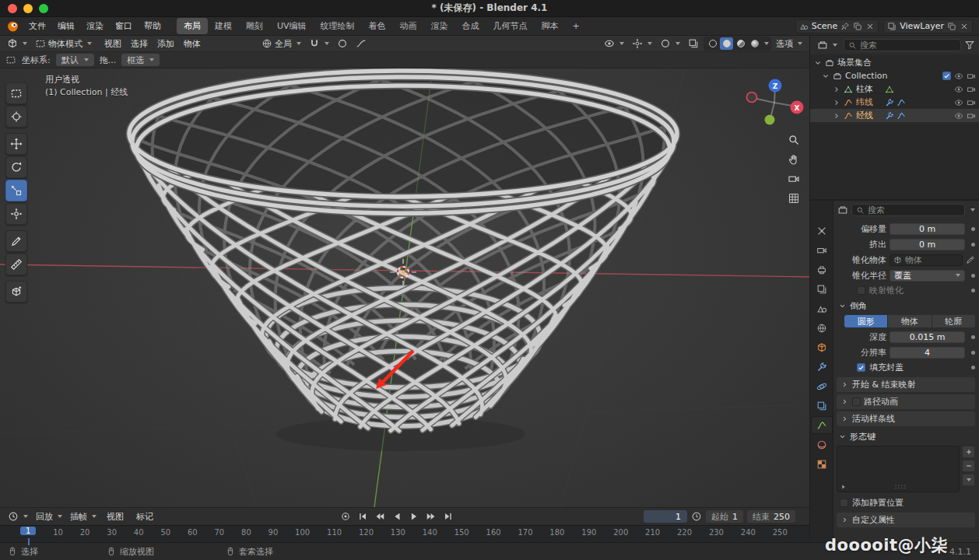 The width and height of the screenshot is (979, 560). Describe the element at coordinates (346, 516) in the screenshot. I see `auto-keying-button` at that location.